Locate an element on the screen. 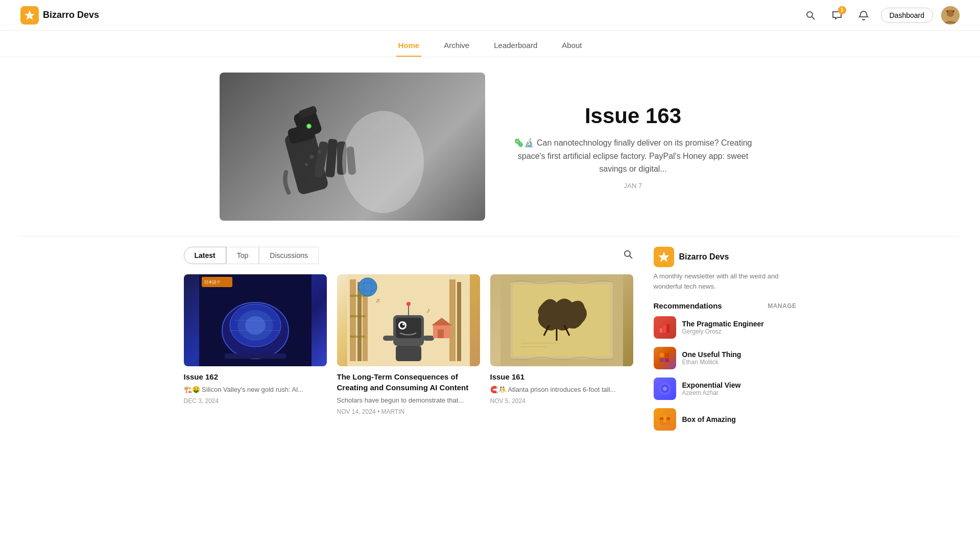  rec-pragmatic-icon is located at coordinates (665, 327).